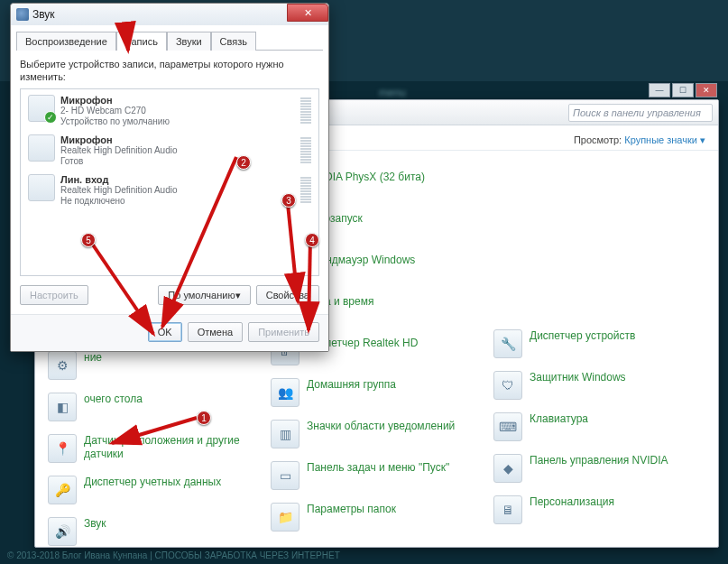 This screenshot has height=564, width=728. I want to click on device-row: Микрофон Realtek High Definition Audio Г…, so click(170, 151).